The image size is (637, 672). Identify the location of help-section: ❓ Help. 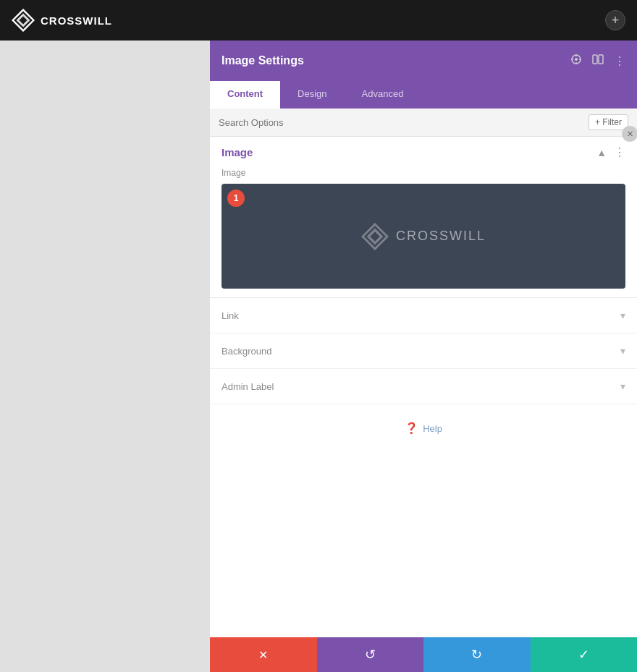
(423, 428).